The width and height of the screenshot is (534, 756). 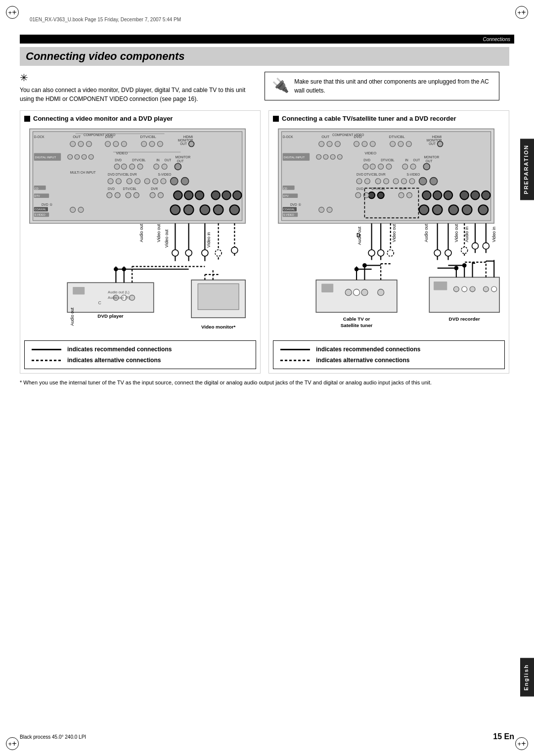 What do you see at coordinates (389, 119) in the screenshot?
I see `right-section-heading: Connecting a cable TV/satellite tuner an…` at bounding box center [389, 119].